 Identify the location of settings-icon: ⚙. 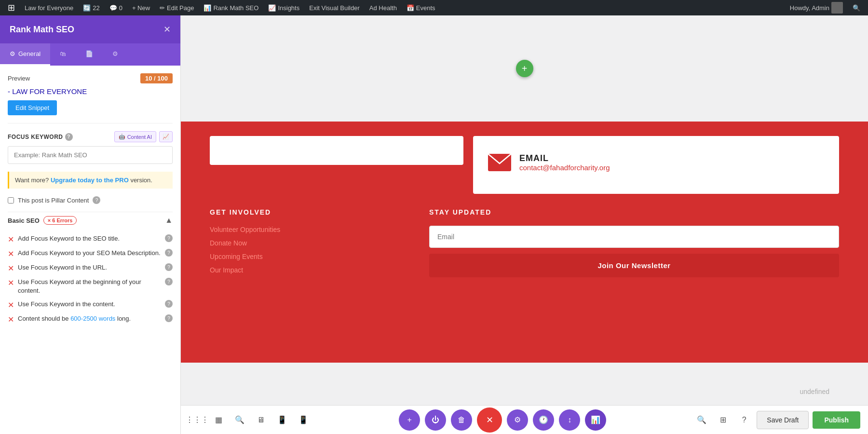
(517, 420).